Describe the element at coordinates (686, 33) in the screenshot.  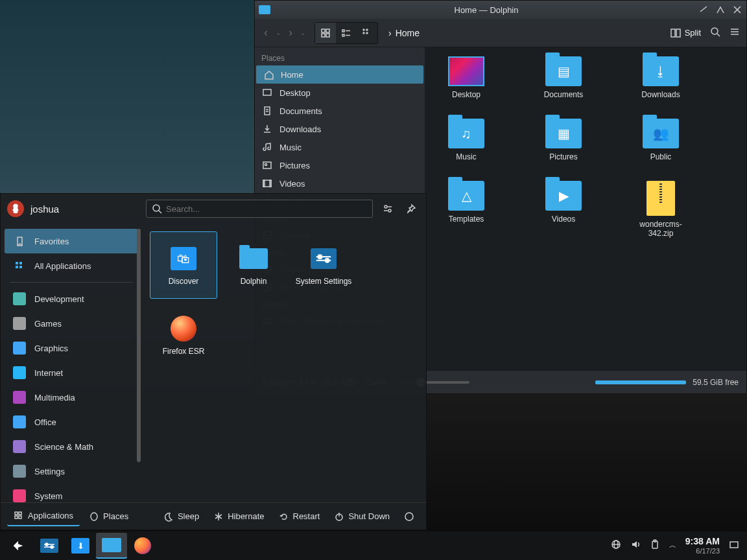
I see `split-button: Split` at that location.